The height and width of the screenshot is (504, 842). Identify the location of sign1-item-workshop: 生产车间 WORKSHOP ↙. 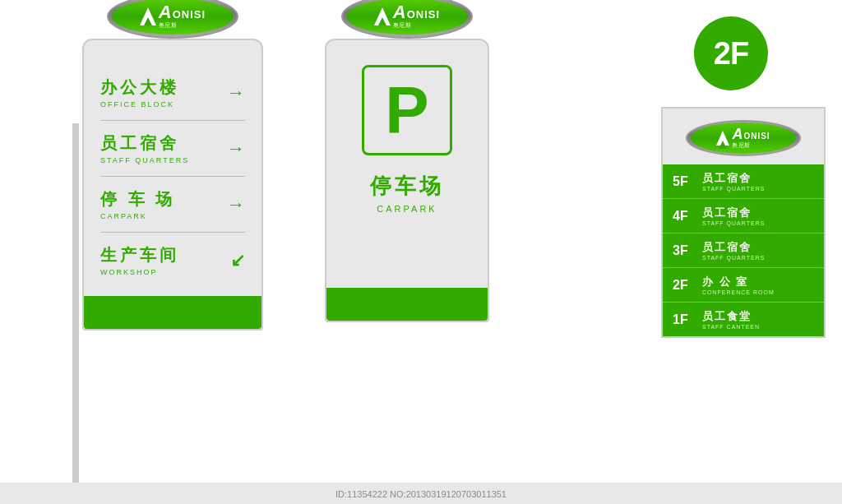
(173, 260).